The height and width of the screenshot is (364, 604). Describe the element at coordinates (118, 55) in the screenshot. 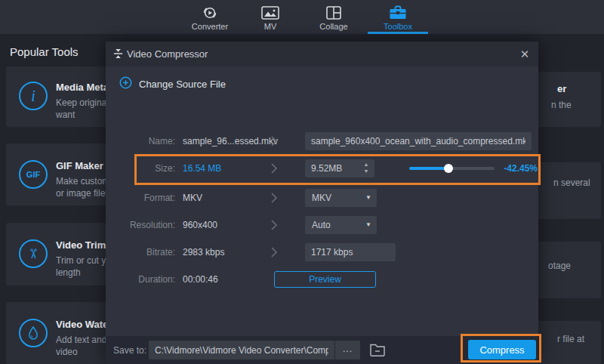

I see `compressor-icon` at that location.